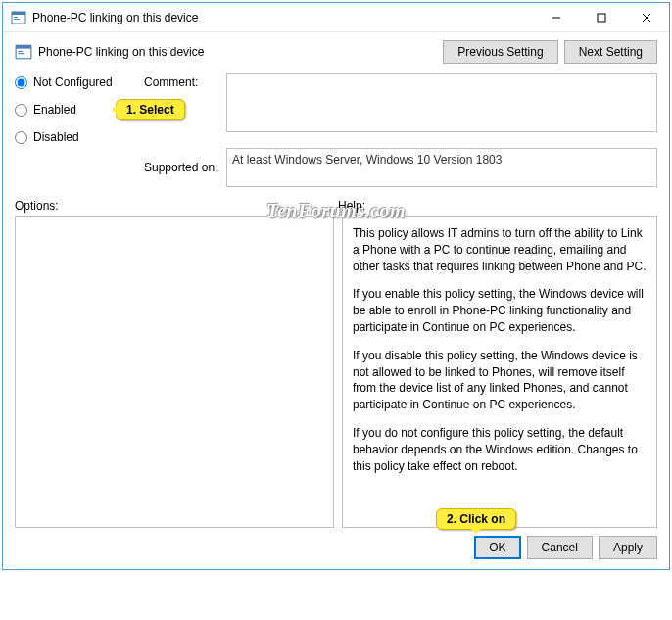  Describe the element at coordinates (476, 519) in the screenshot. I see `annotation-click-on: 2. Click on` at that location.